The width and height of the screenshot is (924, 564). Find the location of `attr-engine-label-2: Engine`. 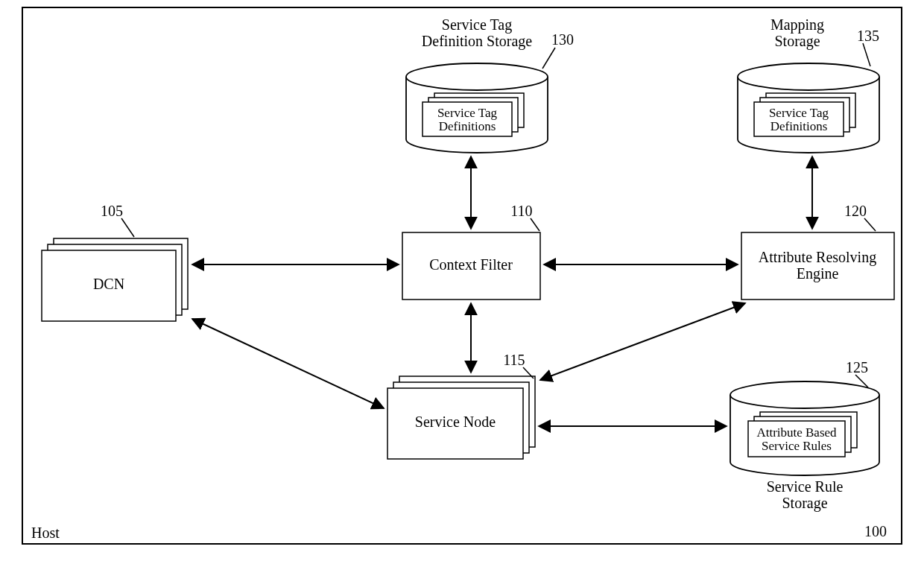

attr-engine-label-2: Engine is located at coordinates (818, 274).